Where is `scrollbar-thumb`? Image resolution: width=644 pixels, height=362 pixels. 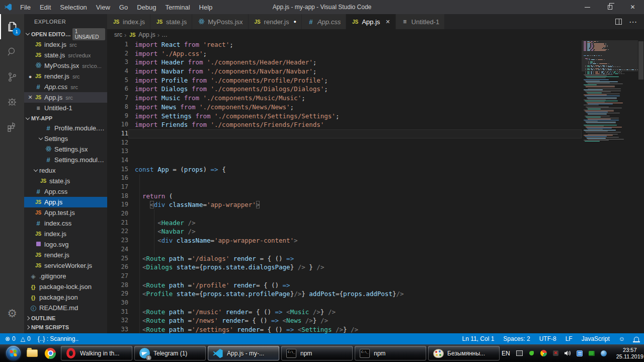 scrollbar-thumb is located at coordinates (641, 60).